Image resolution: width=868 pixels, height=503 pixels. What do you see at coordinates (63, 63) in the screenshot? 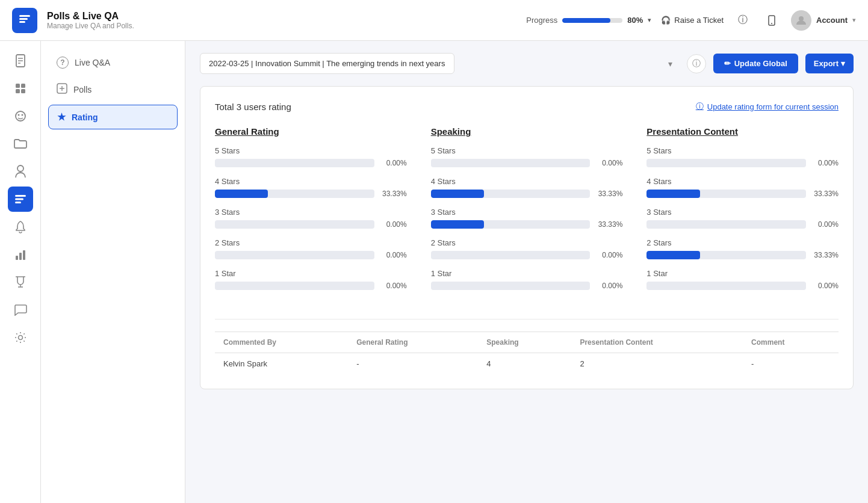
I see `live-qa-icon: ?` at bounding box center [63, 63].